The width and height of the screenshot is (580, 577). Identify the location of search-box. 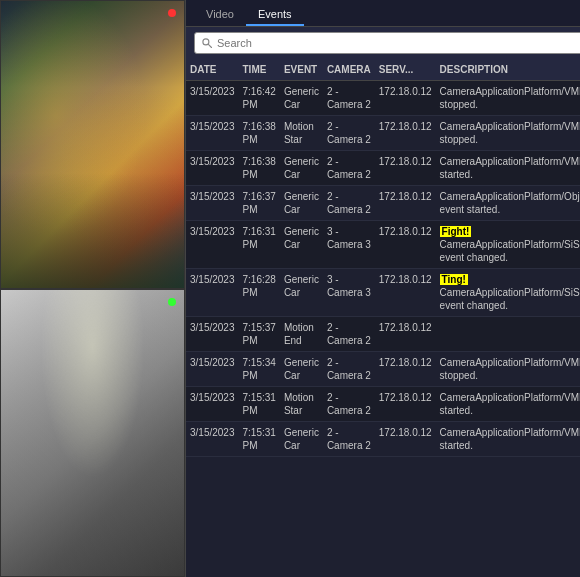
(387, 43).